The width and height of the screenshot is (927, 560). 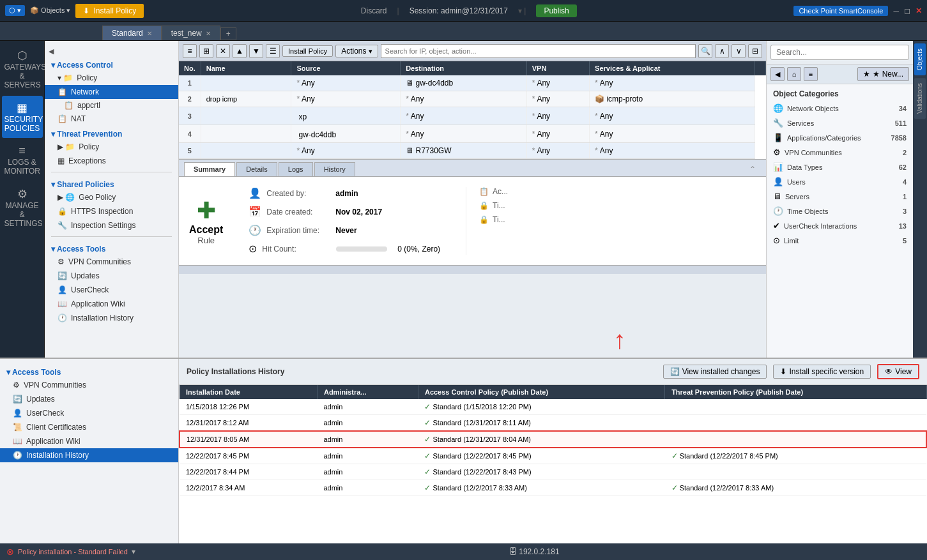 What do you see at coordinates (553, 456) in the screenshot?
I see `history-table-row: 12/22/2017 8:45 PM admin ✓ Standard (12/…` at bounding box center [553, 456].